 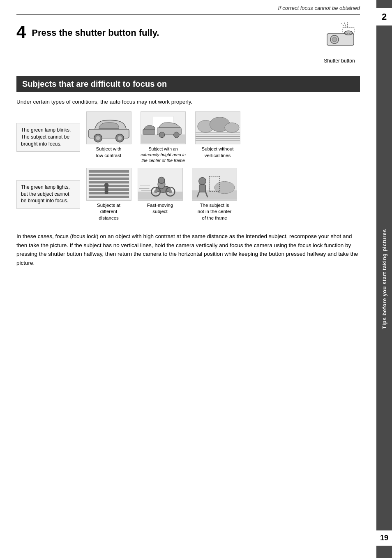 I want to click on illus-img-low-contrast, so click(x=109, y=128).